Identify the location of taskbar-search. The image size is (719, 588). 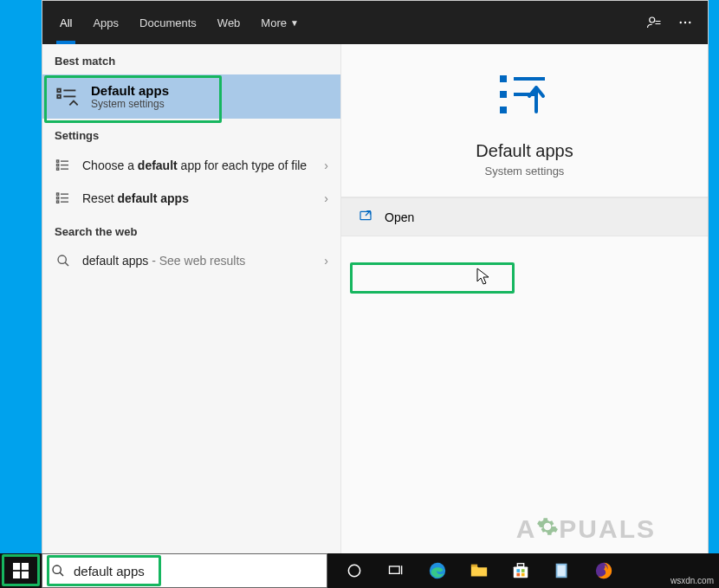
(185, 571).